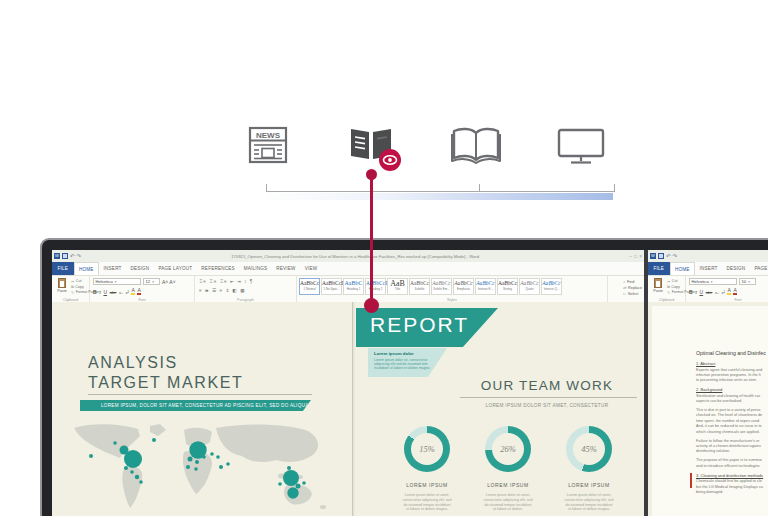 This screenshot has height=516, width=768. Describe the element at coordinates (624, 288) in the screenshot. I see `replace-icon: ⇄` at that location.